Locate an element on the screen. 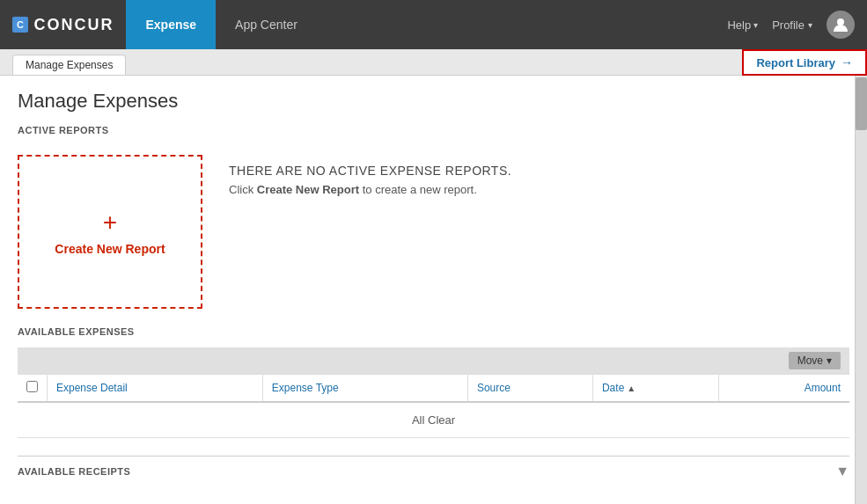 The width and height of the screenshot is (867, 504). create-new-report-card: + Create New Report is located at coordinates (110, 232).